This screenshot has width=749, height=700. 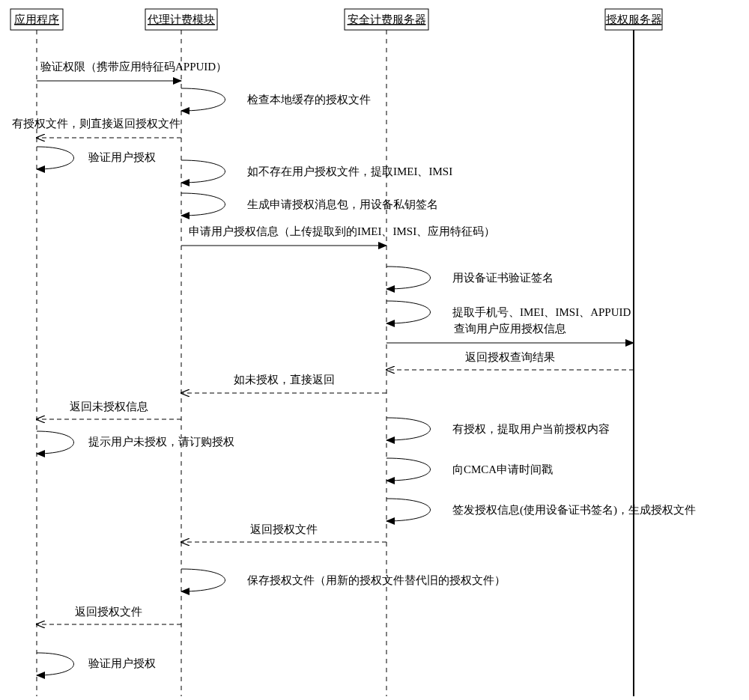 What do you see at coordinates (503, 278) in the screenshot?
I see `msg-m8-label: 用设备证书验证签名` at bounding box center [503, 278].